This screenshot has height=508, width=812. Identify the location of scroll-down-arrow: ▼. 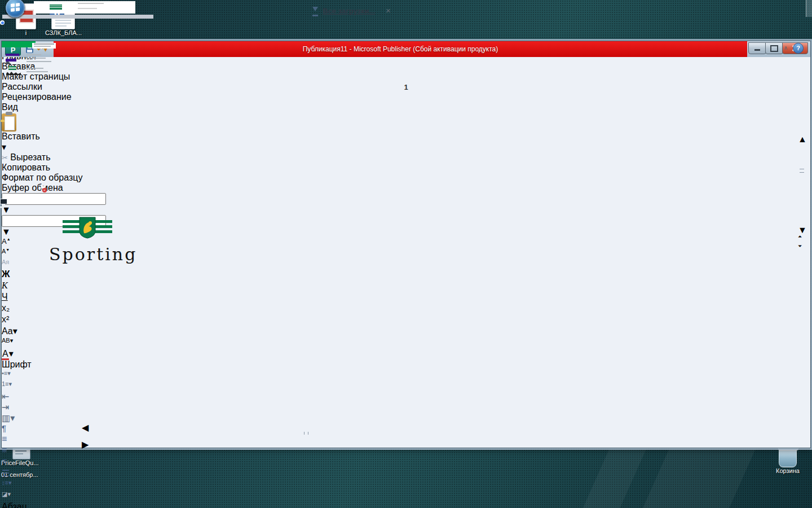
(802, 229).